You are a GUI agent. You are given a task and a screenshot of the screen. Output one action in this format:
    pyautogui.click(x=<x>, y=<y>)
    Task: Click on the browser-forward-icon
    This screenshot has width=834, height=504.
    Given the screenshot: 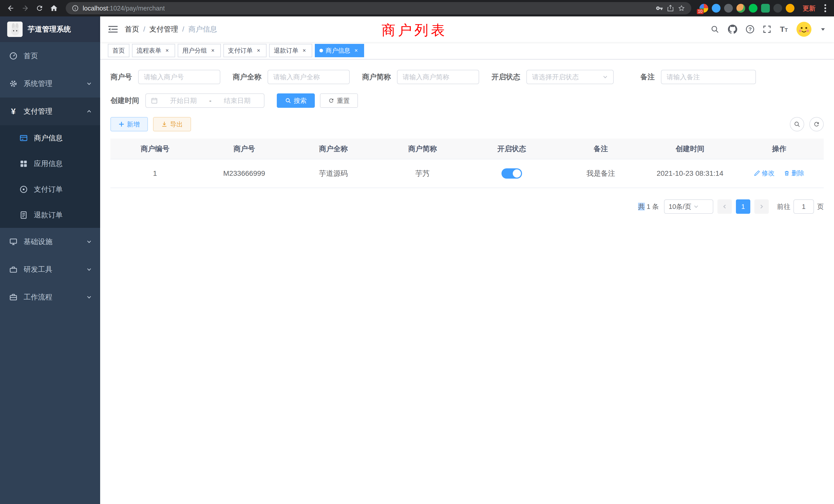 What is the action you would take?
    pyautogui.click(x=25, y=8)
    